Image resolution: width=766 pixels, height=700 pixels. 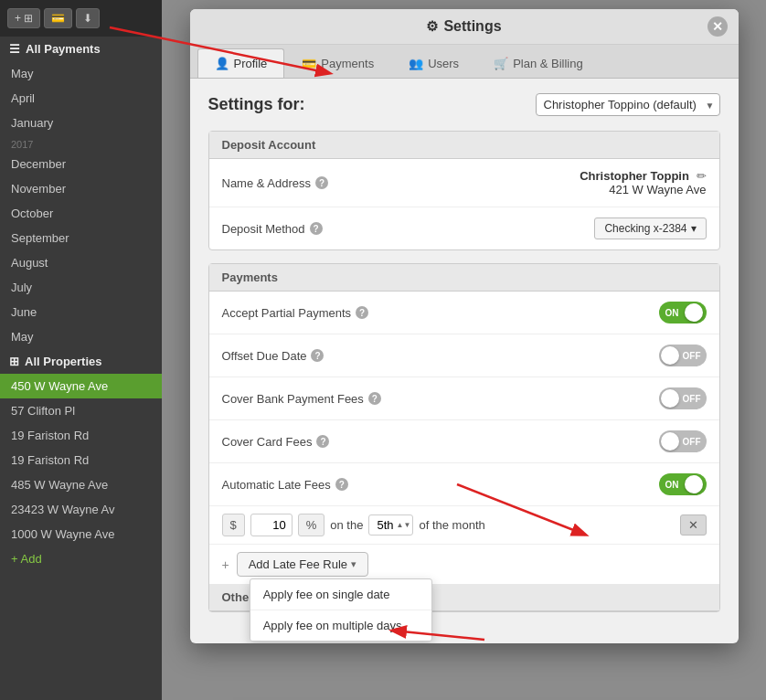 What do you see at coordinates (80, 461) in the screenshot?
I see `sidebar-item-19-fariston-2: 19 Fariston Rd` at bounding box center [80, 461].